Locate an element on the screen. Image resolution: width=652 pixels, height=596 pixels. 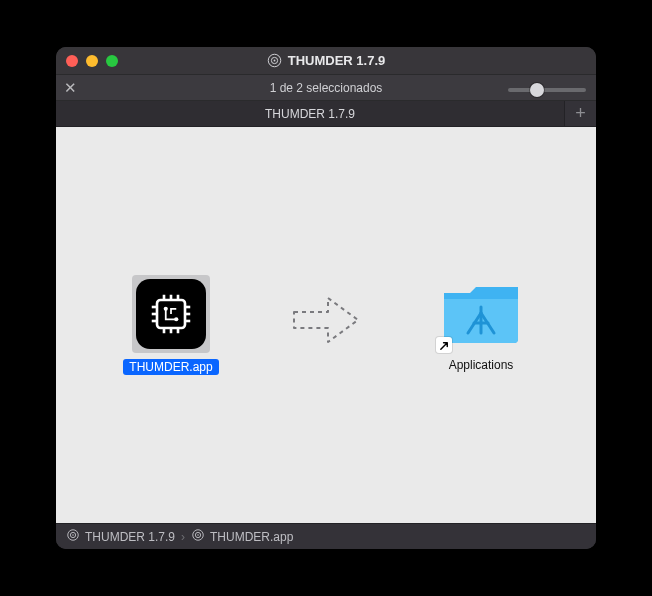
zoom-window-button is located at coordinates (112, 61).